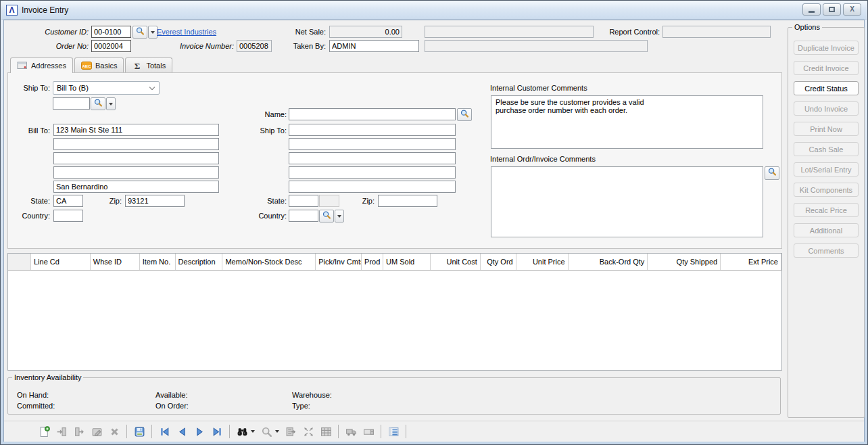 This screenshot has height=445, width=868. What do you see at coordinates (464, 115) in the screenshot?
I see `ship-name-lookup-button` at bounding box center [464, 115].